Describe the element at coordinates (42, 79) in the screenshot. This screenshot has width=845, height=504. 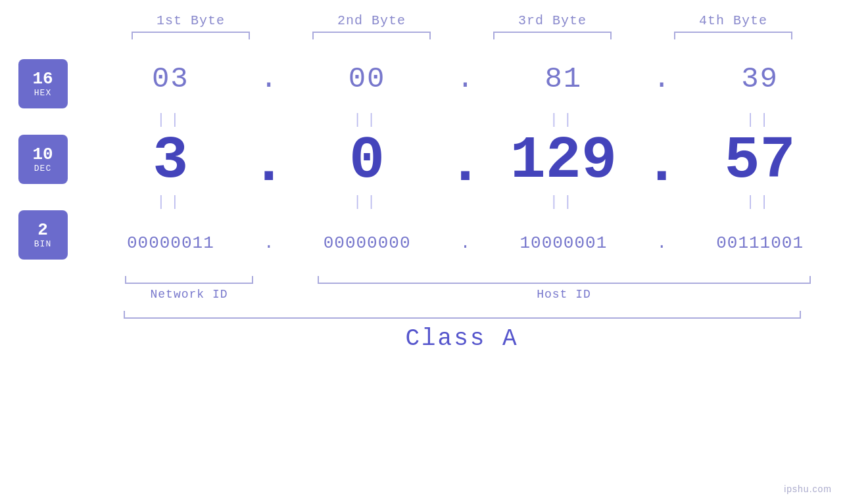
I see `hex-badge-number: 16` at that location.